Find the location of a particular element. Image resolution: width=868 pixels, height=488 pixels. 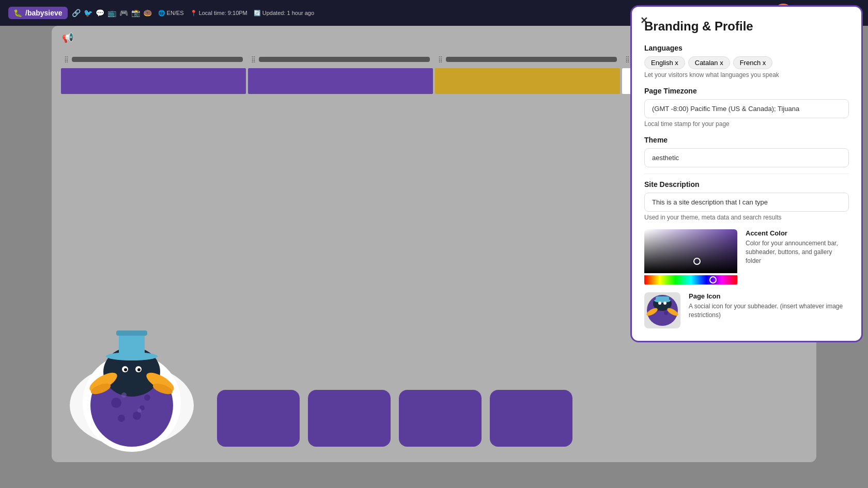

lang-tag-english: English x is located at coordinates (664, 63).